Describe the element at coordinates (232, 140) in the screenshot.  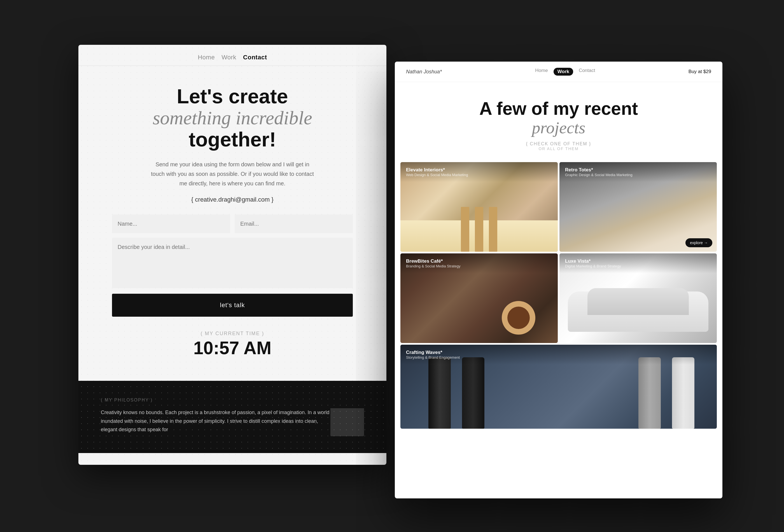
I see `headline-line3: together!` at that location.